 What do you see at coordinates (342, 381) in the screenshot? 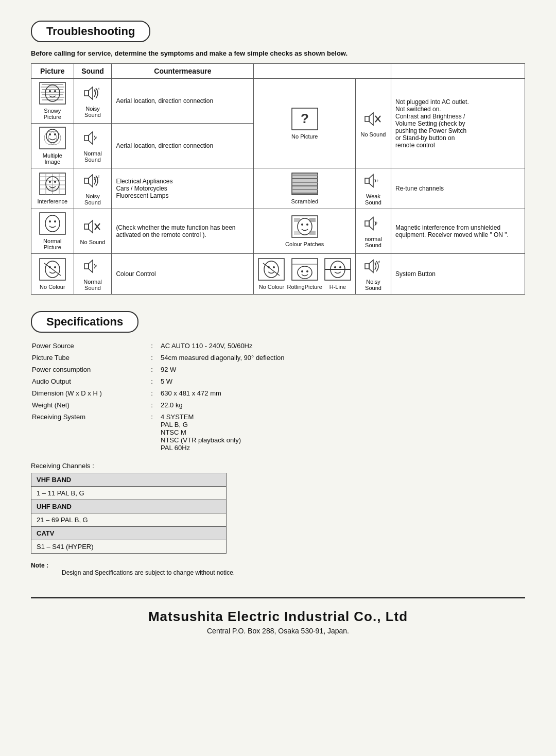
I see `spec-value-audio-output: 5 W` at bounding box center [342, 381].